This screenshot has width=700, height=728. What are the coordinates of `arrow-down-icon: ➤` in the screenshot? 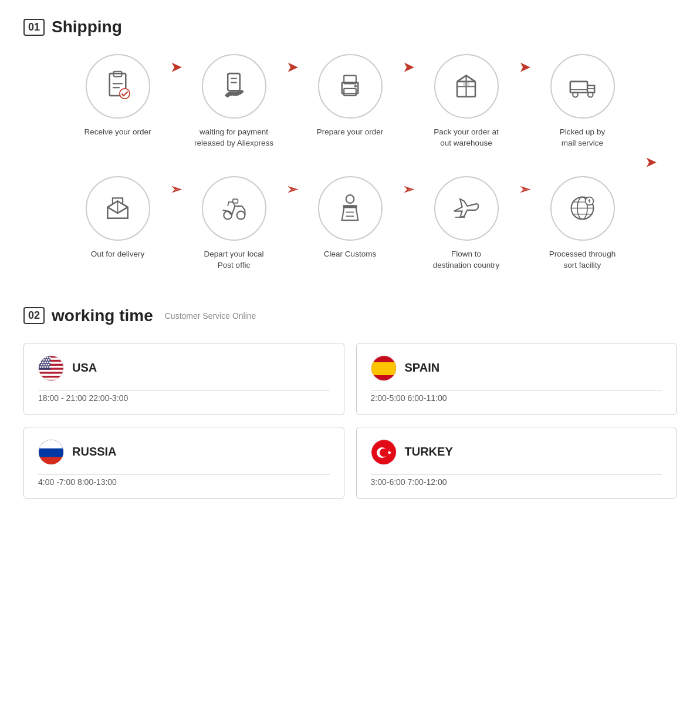 It's located at (651, 163).